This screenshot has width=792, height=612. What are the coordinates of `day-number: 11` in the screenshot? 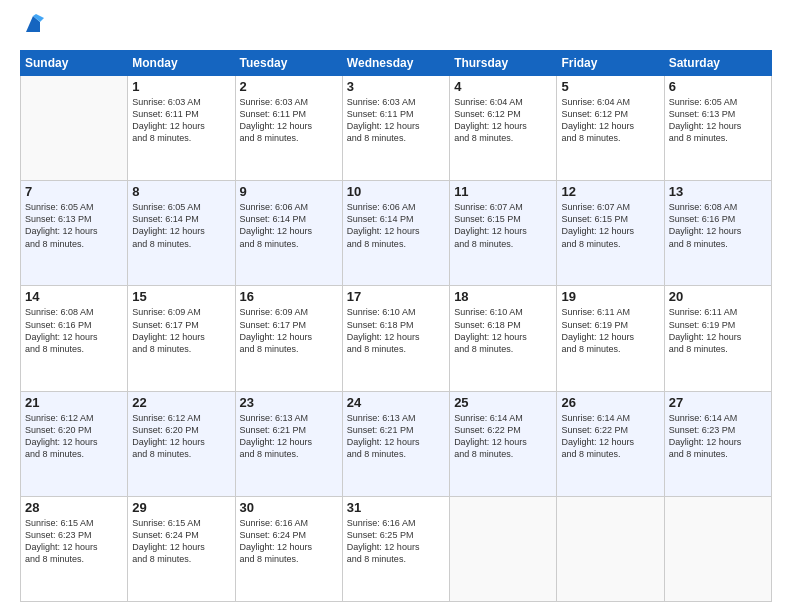 It's located at (503, 192).